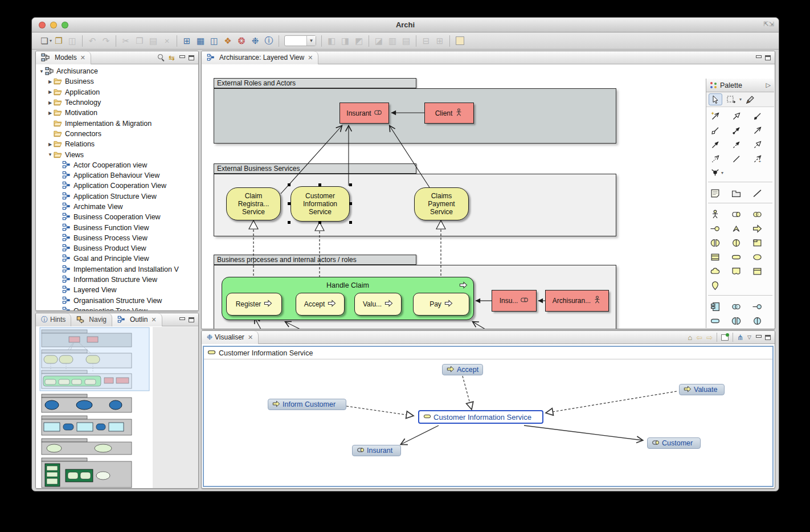 This screenshot has width=810, height=532. What do you see at coordinates (741, 243) in the screenshot?
I see `palette-item-business-function` at bounding box center [741, 243].